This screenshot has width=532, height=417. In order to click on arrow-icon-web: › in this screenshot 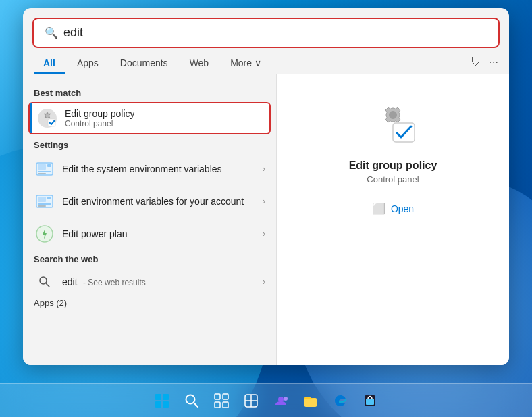, I will do `click(264, 282)`.